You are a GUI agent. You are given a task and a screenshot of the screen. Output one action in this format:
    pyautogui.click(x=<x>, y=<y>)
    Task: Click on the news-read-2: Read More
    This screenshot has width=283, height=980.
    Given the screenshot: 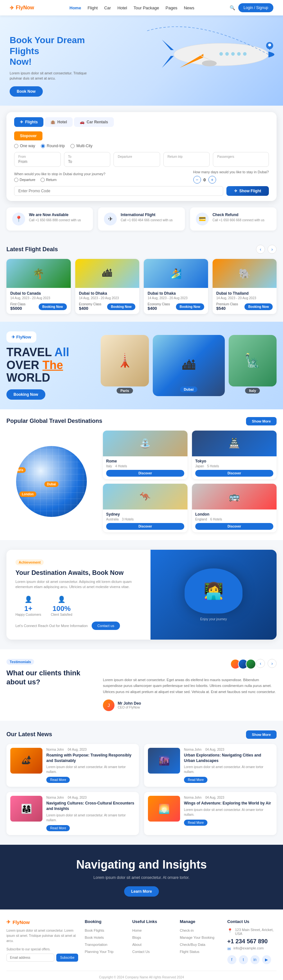 What is the action you would take?
    pyautogui.click(x=58, y=828)
    